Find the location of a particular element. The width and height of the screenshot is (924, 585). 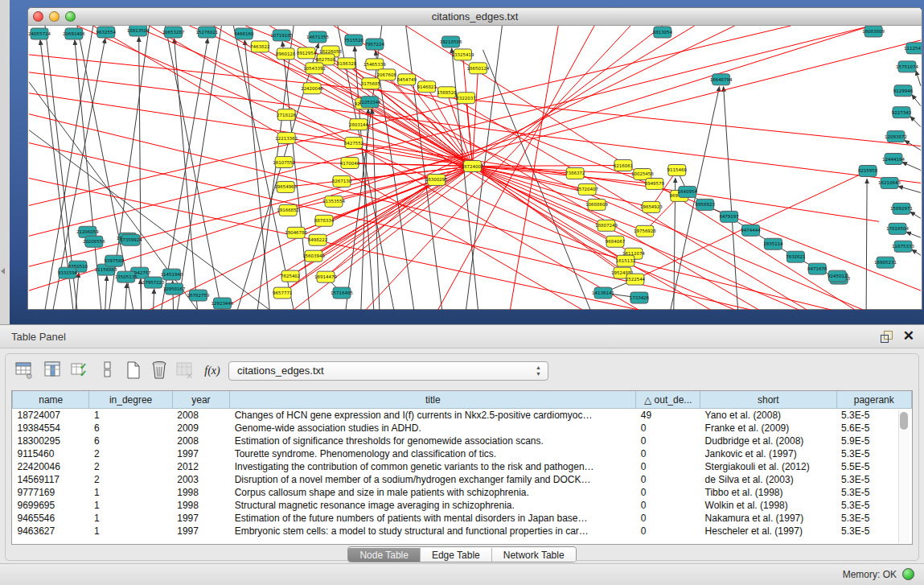

network-node: 17016504 is located at coordinates (897, 229).